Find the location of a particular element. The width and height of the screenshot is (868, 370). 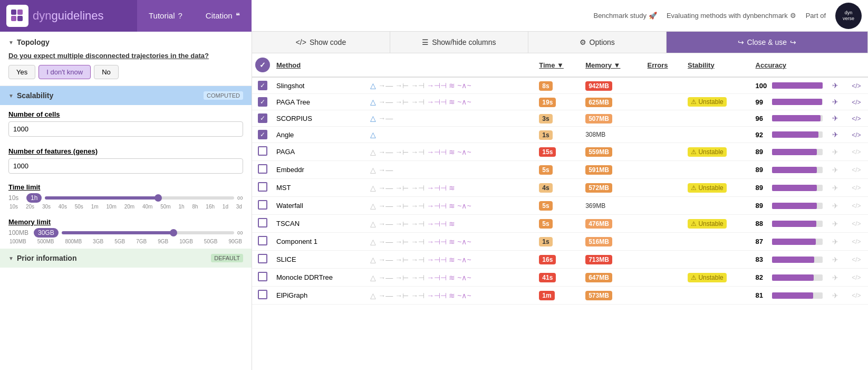

option-no: No is located at coordinates (107, 72).